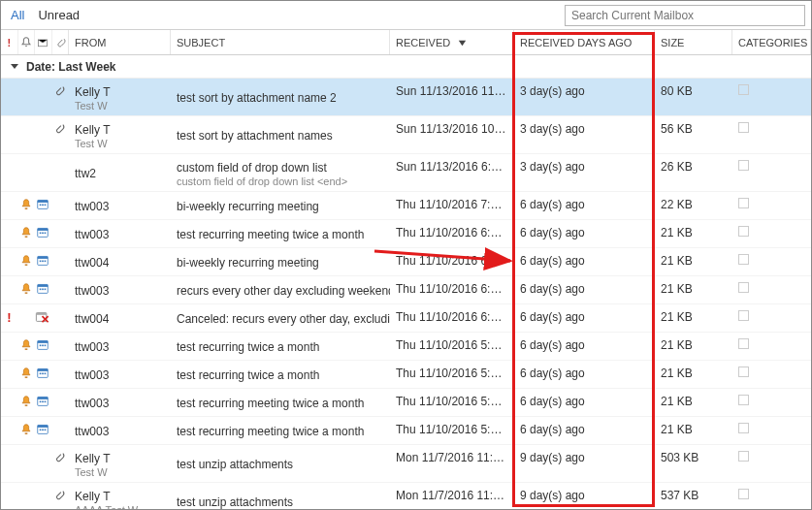  What do you see at coordinates (280, 43) in the screenshot?
I see `column-subject: SUBJECT` at bounding box center [280, 43].